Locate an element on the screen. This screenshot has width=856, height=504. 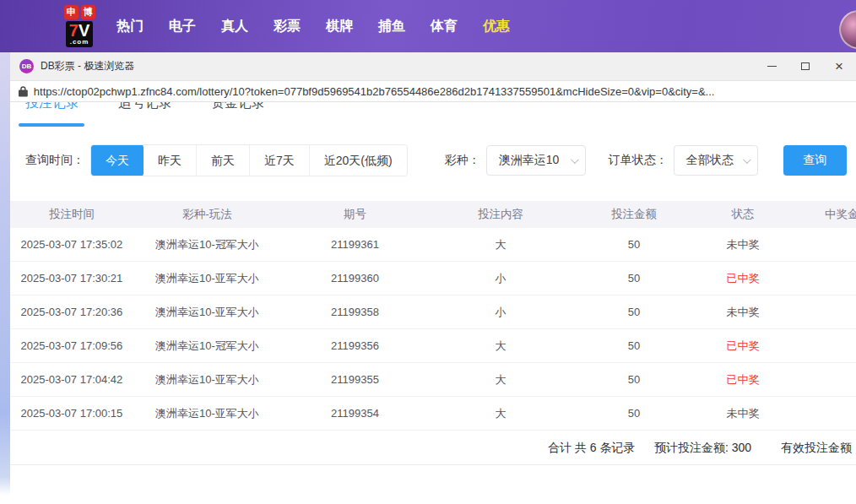
time-option-day-before: 前天 is located at coordinates (223, 160).